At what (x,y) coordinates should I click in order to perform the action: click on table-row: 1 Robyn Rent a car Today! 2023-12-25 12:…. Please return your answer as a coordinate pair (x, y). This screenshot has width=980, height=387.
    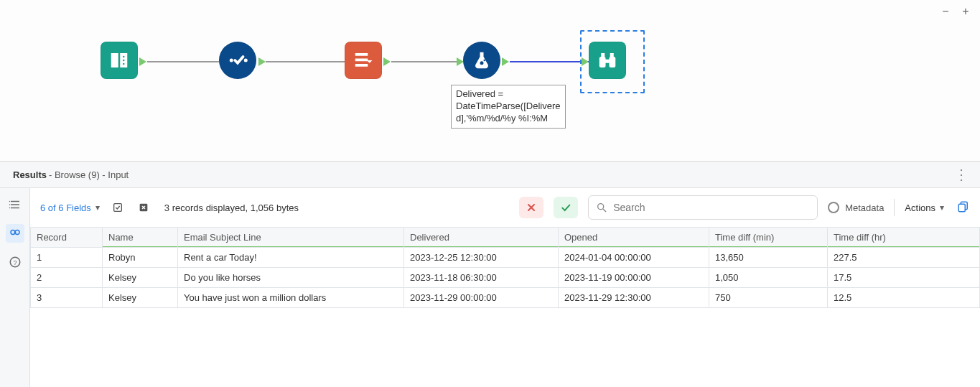
    Looking at the image, I should click on (505, 258).